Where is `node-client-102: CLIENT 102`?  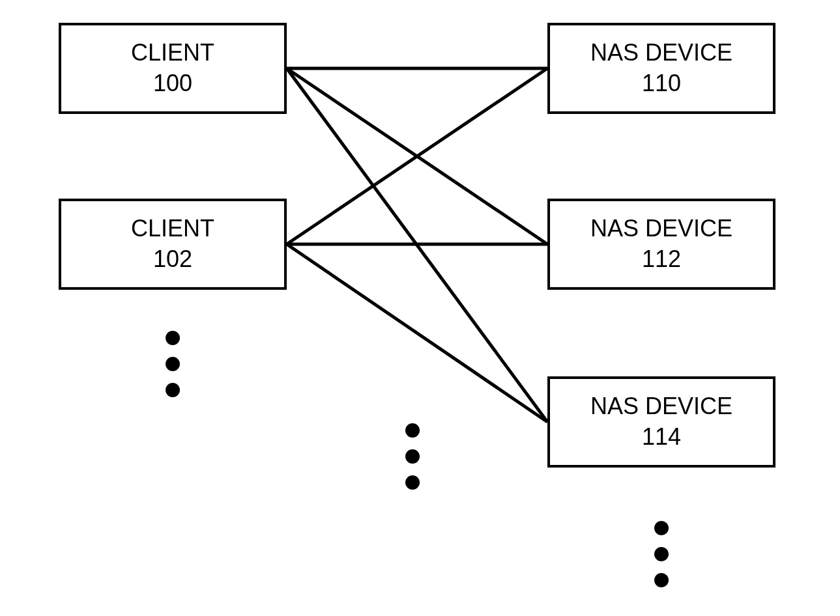 node-client-102: CLIENT 102 is located at coordinates (173, 244).